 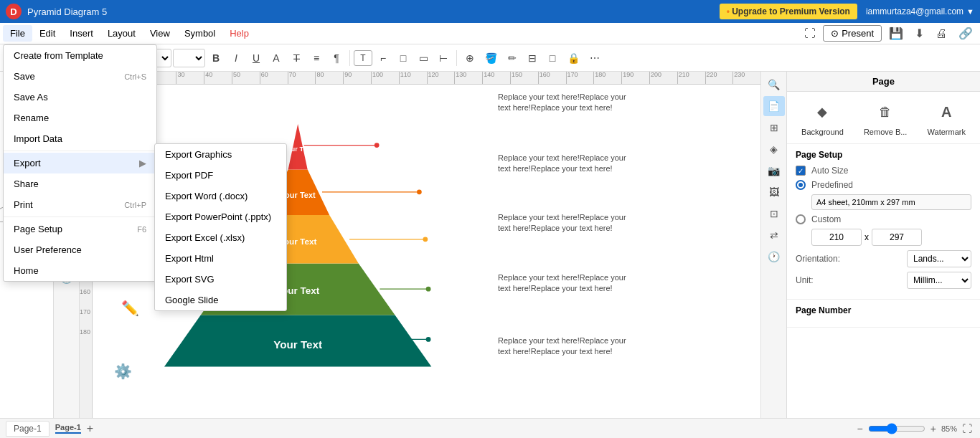 I want to click on active-page: Page-1, so click(x=68, y=429).